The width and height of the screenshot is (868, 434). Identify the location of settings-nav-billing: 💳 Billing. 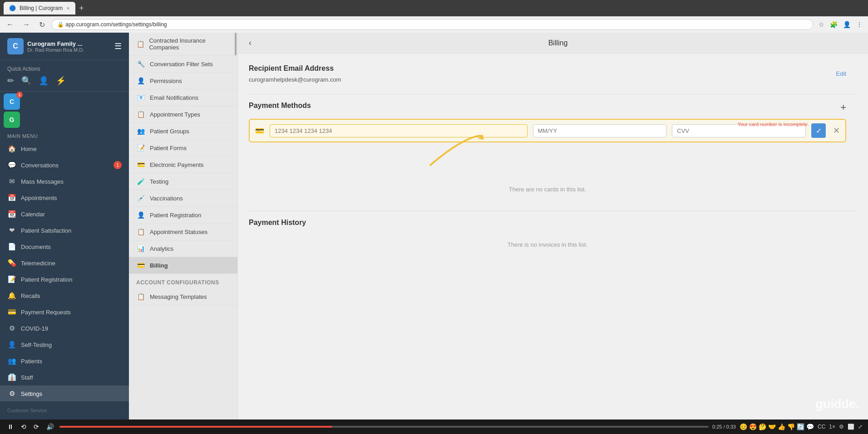
(183, 266).